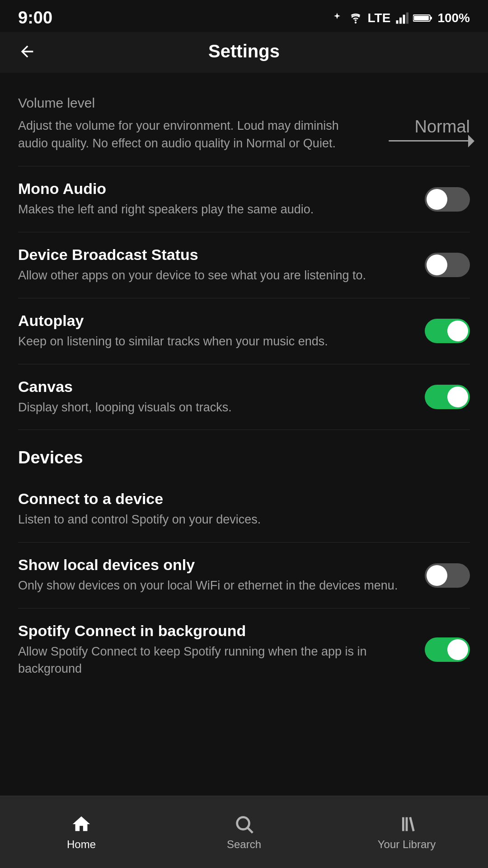  What do you see at coordinates (458, 397) in the screenshot?
I see `canvas-toggle-knob` at bounding box center [458, 397].